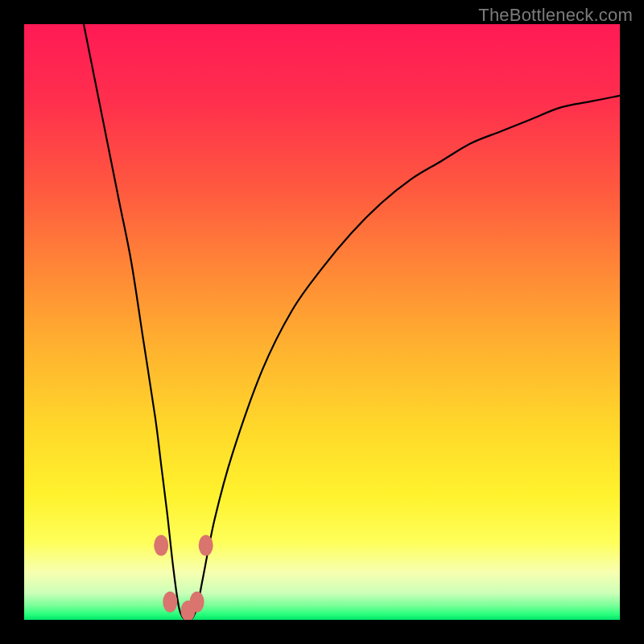  Describe the element at coordinates (555, 15) in the screenshot. I see `watermark-text: TheBottleneck.com` at that location.